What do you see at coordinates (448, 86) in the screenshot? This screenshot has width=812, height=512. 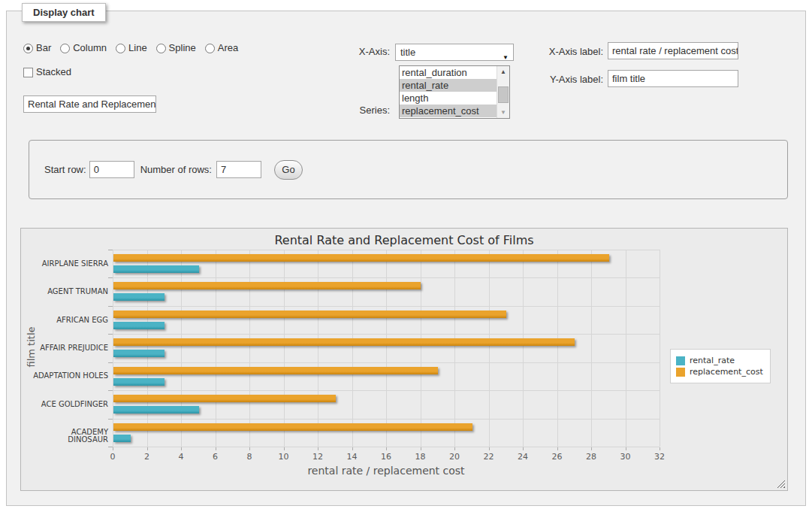 I see `series-option-rental_rate: rental_rate` at bounding box center [448, 86].